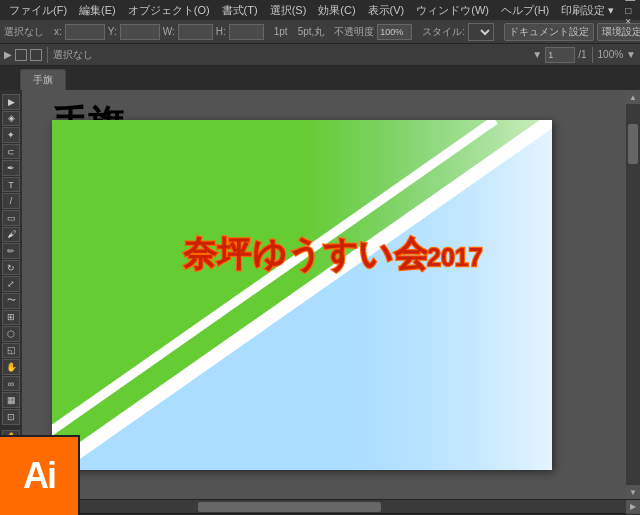 The image size is (640, 515). What do you see at coordinates (618, 32) in the screenshot?
I see `prefs-btn: 環境設定` at bounding box center [618, 32].